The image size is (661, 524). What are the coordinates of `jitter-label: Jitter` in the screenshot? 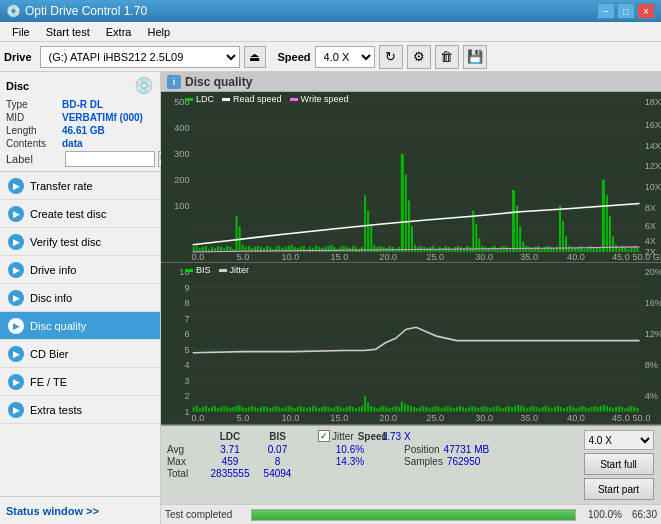 It's located at (343, 436).